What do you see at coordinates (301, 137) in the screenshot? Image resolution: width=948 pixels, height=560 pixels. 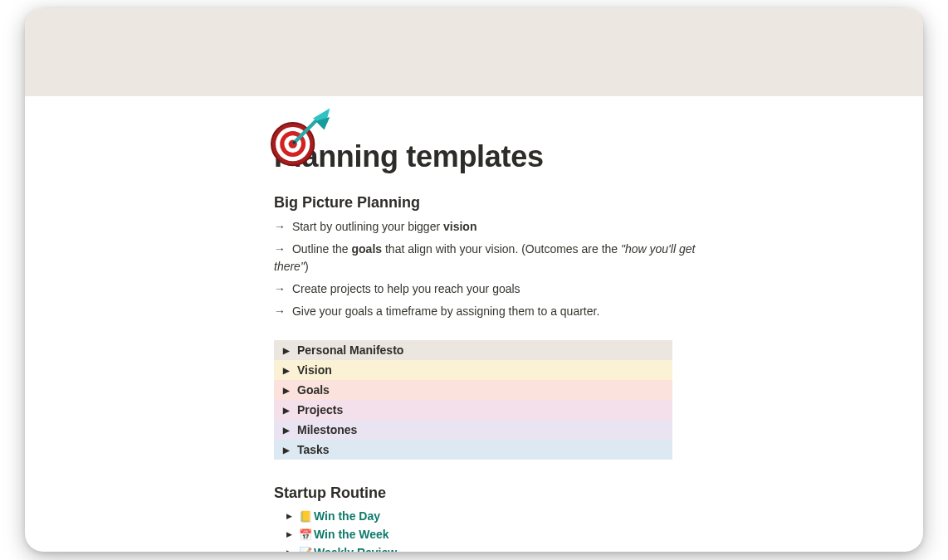 I see `page-icon-dart-target` at bounding box center [301, 137].